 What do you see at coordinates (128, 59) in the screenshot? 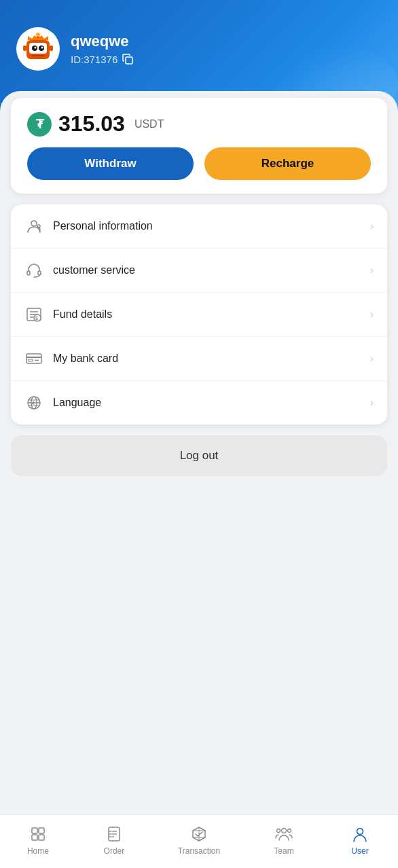
I see `copy-icon` at bounding box center [128, 59].